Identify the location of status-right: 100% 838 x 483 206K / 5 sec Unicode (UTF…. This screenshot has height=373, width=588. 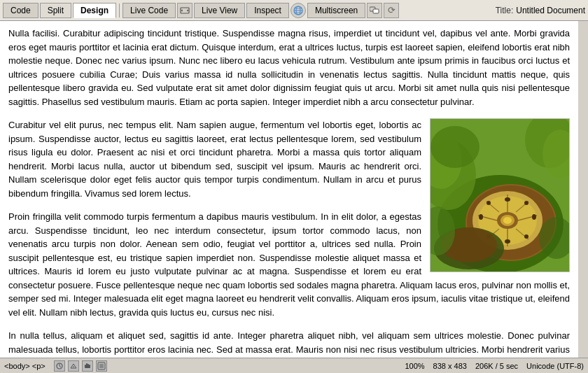
(494, 366).